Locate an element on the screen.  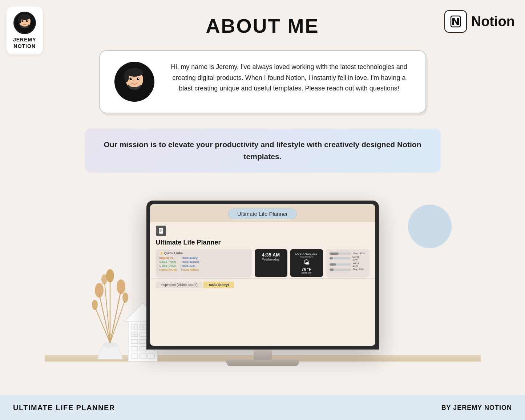
screen-page-icon is located at coordinates (161, 231).